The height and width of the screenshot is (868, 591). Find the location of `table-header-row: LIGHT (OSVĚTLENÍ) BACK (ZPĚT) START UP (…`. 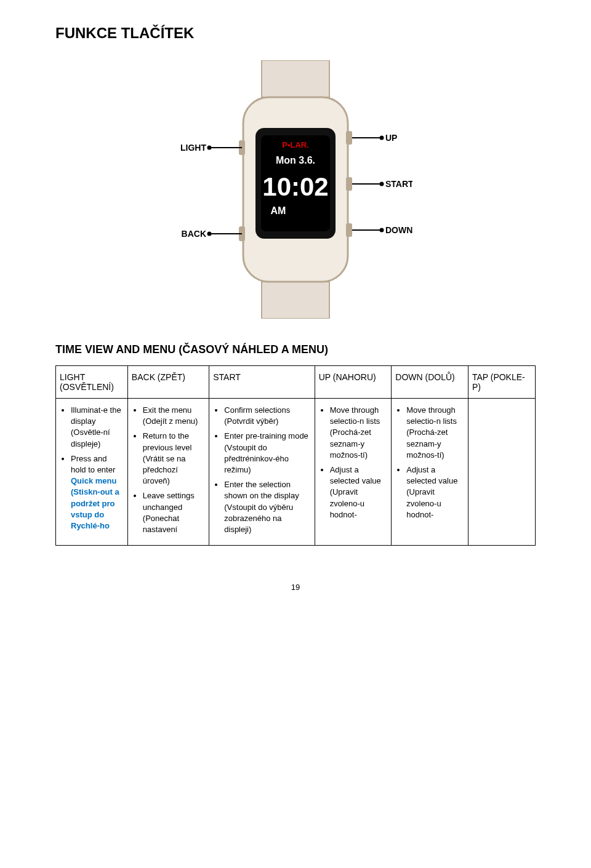

table-header-row: LIGHT (OSVĚTLENÍ) BACK (ZPĚT) START UP (… is located at coordinates (296, 383).